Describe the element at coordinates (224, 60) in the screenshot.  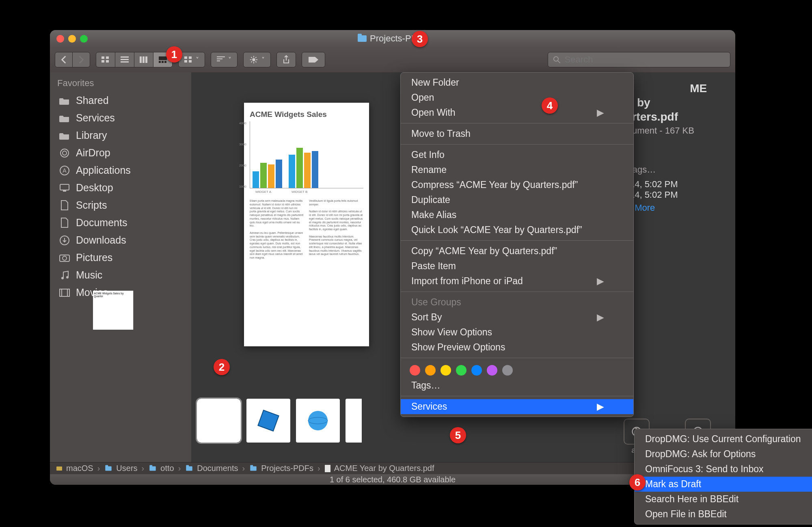
I see `sort-button: ˅` at that location.